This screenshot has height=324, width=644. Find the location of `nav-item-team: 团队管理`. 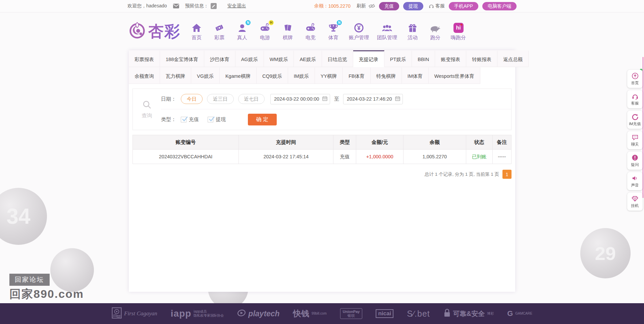

nav-item-team: 团队管理 is located at coordinates (387, 32).